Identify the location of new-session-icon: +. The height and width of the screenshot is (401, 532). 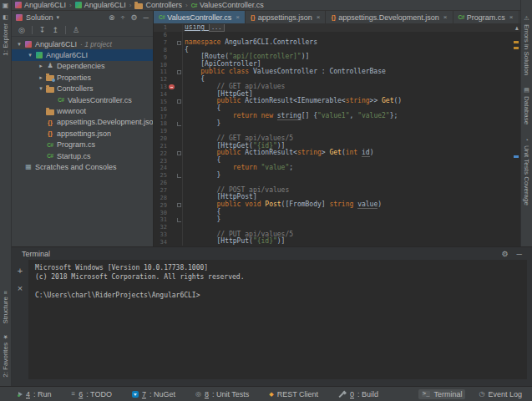
(20, 271).